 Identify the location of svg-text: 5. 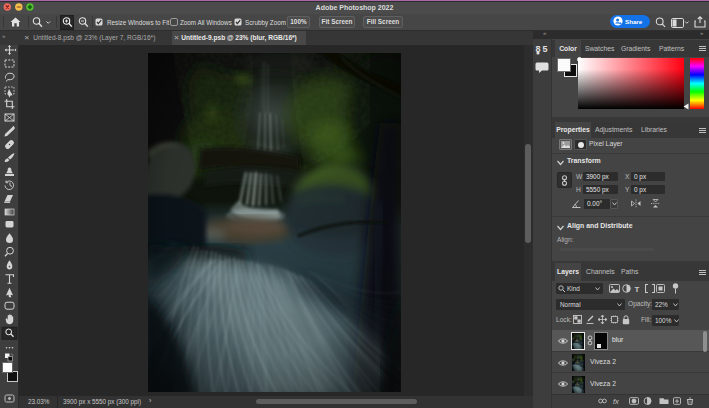
(546, 49).